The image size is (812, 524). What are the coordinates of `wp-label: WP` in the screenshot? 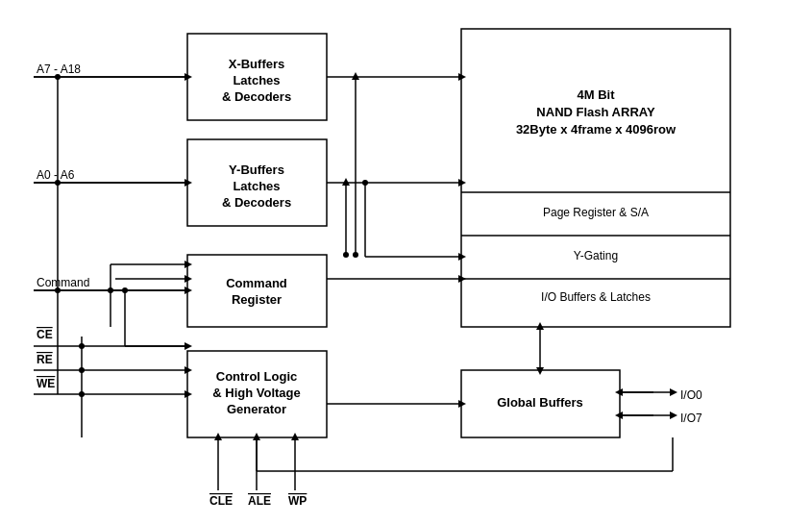 It's located at (298, 501).